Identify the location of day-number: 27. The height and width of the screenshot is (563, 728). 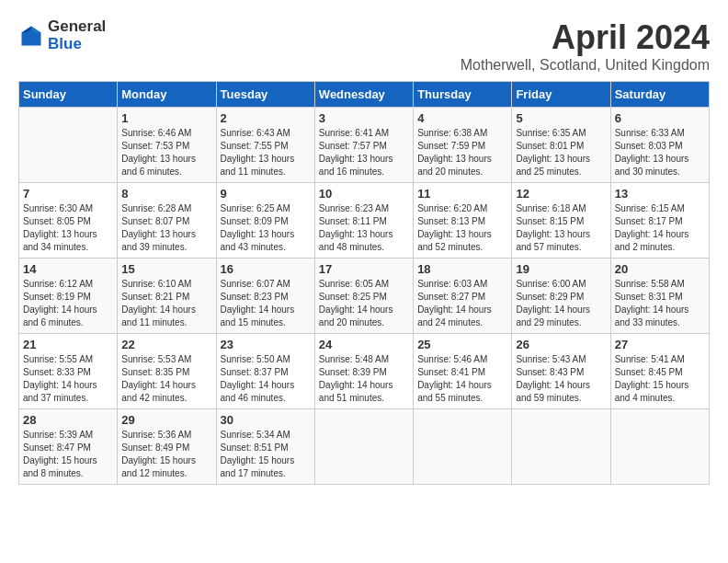
(660, 344).